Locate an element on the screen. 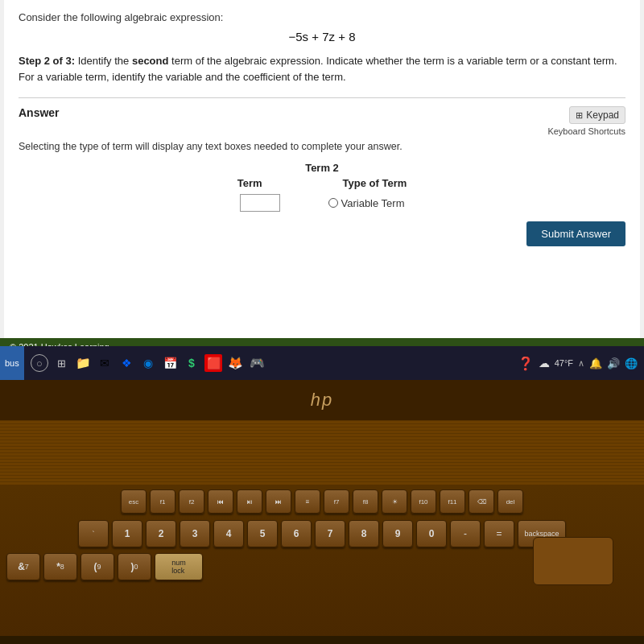 Image resolution: width=644 pixels, height=644 pixels. step-bold: second is located at coordinates (151, 61).